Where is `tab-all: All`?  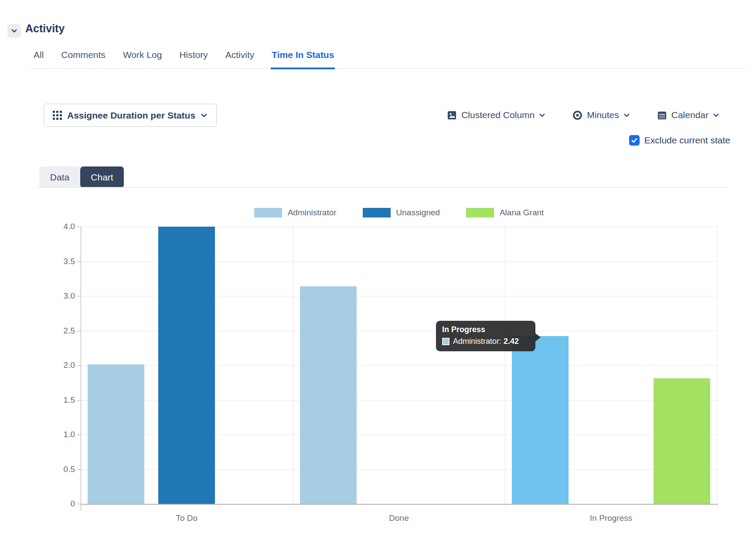 tab-all: All is located at coordinates (38, 58).